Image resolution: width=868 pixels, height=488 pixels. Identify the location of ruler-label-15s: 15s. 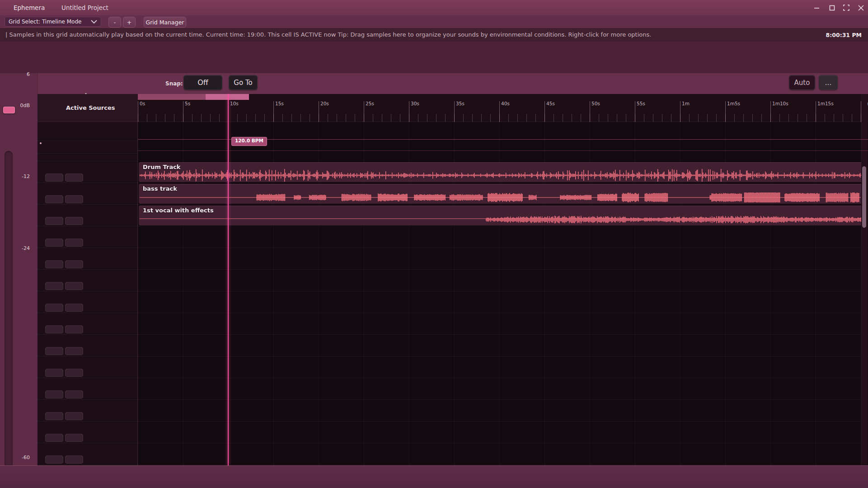
(279, 103).